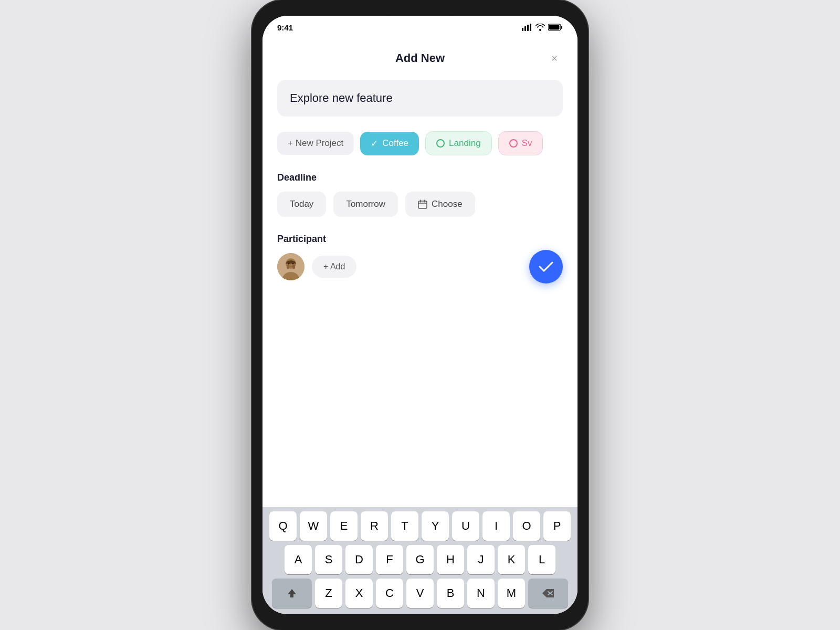 This screenshot has width=840, height=630. I want to click on backspace-key, so click(548, 593).